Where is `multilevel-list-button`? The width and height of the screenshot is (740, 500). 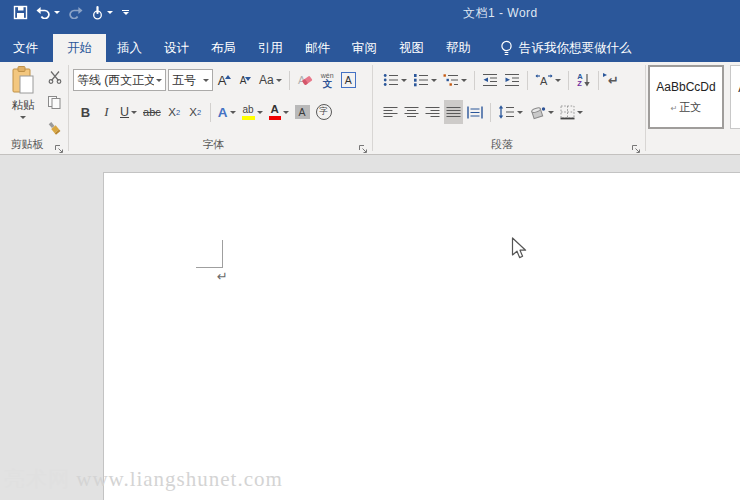
multilevel-list-button is located at coordinates (455, 80).